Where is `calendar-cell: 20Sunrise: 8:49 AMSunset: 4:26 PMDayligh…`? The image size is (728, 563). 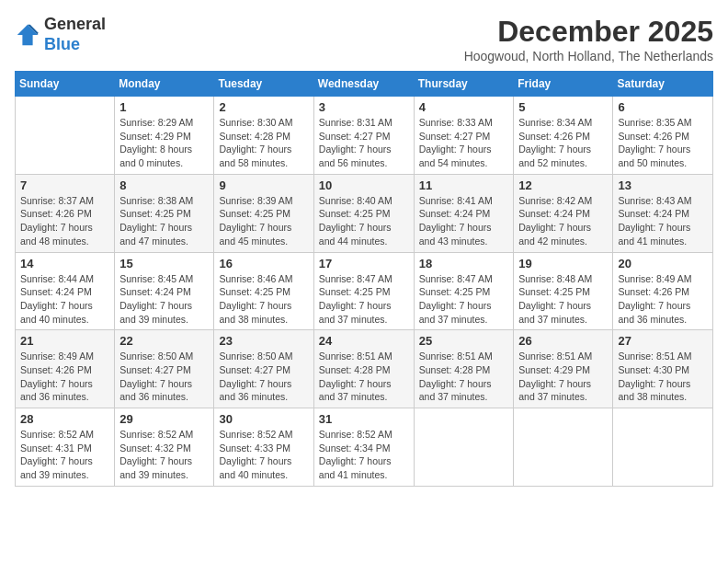 calendar-cell: 20Sunrise: 8:49 AMSunset: 4:26 PMDayligh… is located at coordinates (664, 291).